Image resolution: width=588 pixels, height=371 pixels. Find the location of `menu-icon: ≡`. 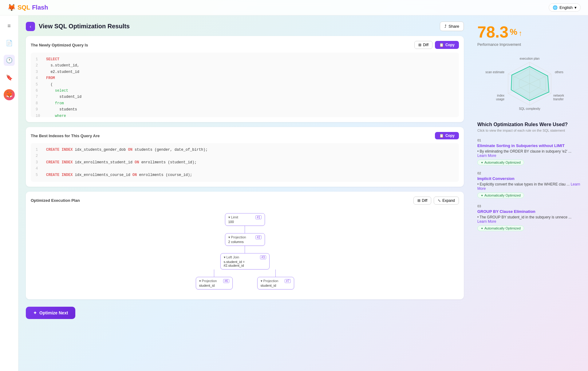

menu-icon: ≡ is located at coordinates (9, 26).